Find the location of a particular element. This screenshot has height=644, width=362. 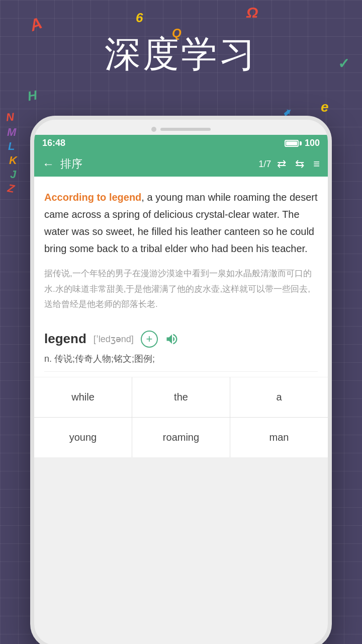

answer-cell-young: young is located at coordinates (83, 438).